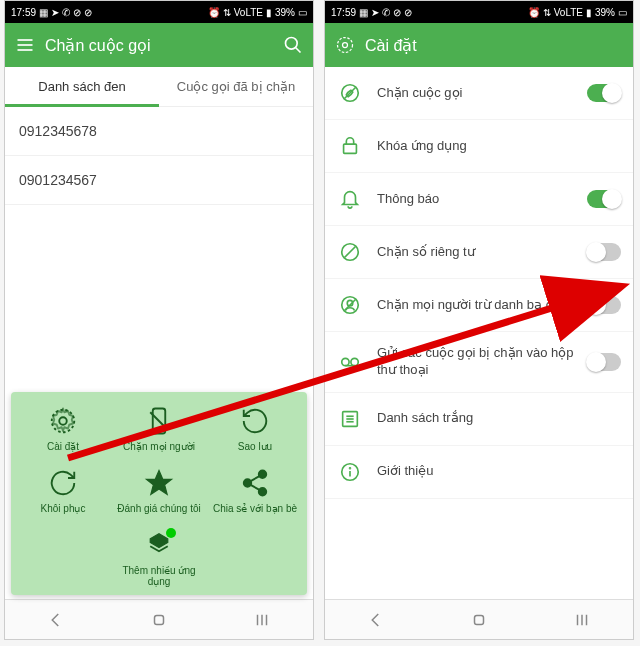 Image resolution: width=640 pixels, height=646 pixels. What do you see at coordinates (159, 558) in the screenshot?
I see `menu-more-apps: Thêm nhiều ứng dụng` at bounding box center [159, 558].